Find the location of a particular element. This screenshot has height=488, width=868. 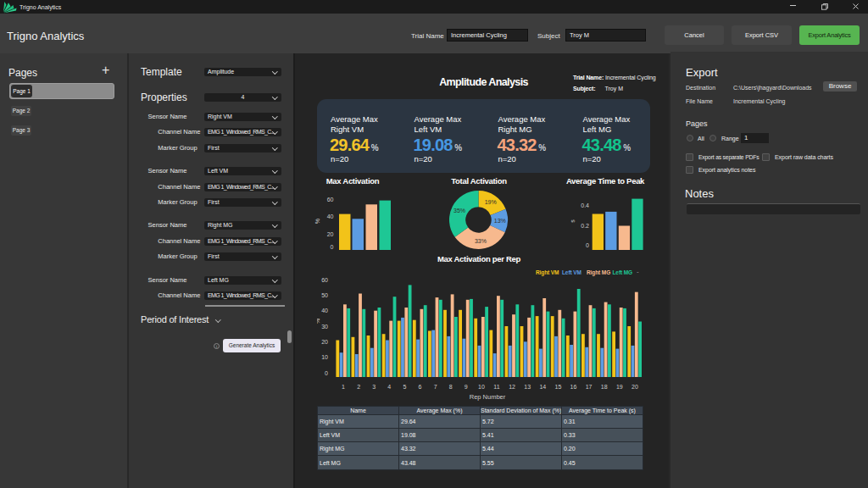

svg-text: 3 is located at coordinates (374, 386).